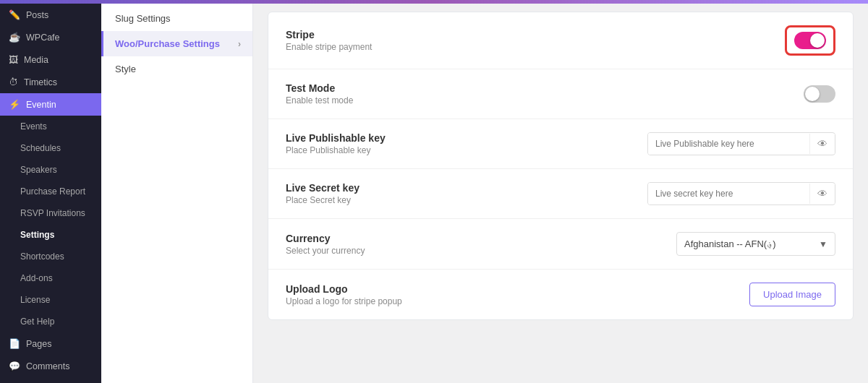 This screenshot has height=383, width=868. What do you see at coordinates (51, 192) in the screenshot?
I see `main-sidebar: ✏️ Posts ☕ WPCafe 🖼 Media ⏱ Timetics ⚡ E…` at bounding box center [51, 192].